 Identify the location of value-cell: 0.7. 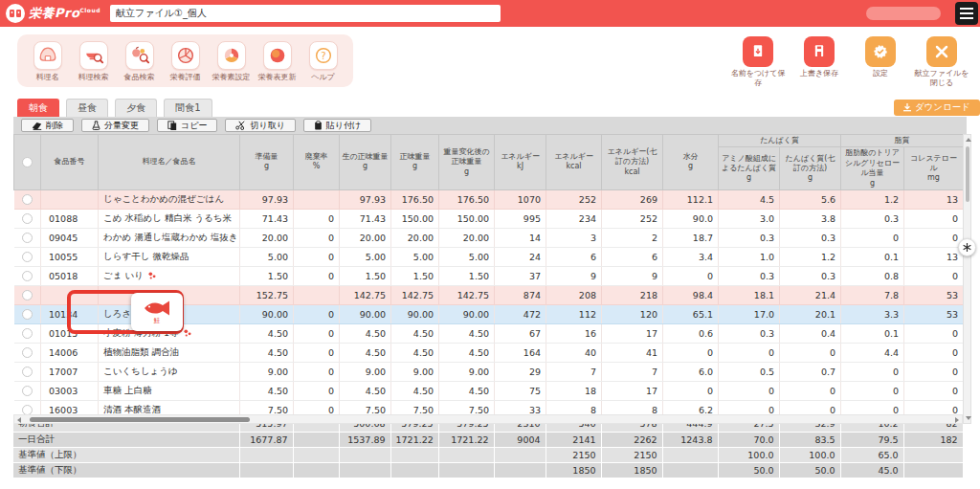
(811, 371).